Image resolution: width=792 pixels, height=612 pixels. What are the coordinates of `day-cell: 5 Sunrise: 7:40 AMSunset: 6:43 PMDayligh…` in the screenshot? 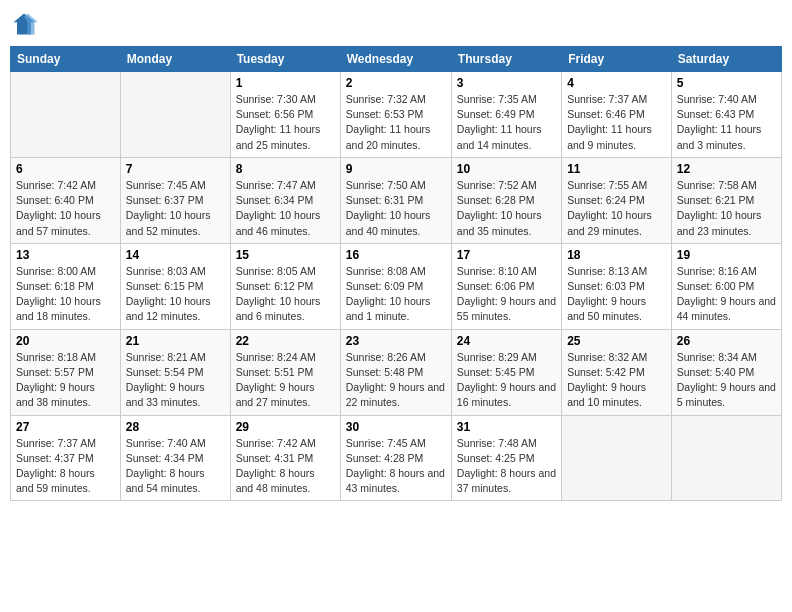 It's located at (726, 115).